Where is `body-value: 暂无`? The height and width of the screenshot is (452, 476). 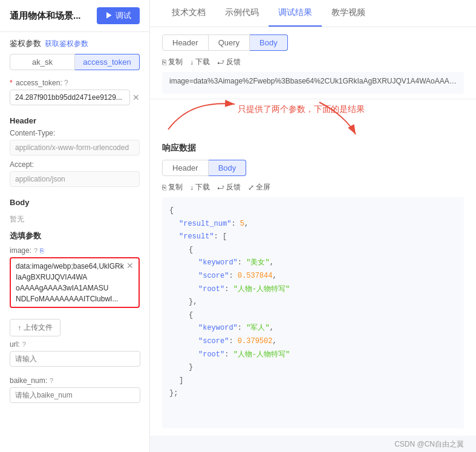
body-value: 暂无 is located at coordinates (75, 219).